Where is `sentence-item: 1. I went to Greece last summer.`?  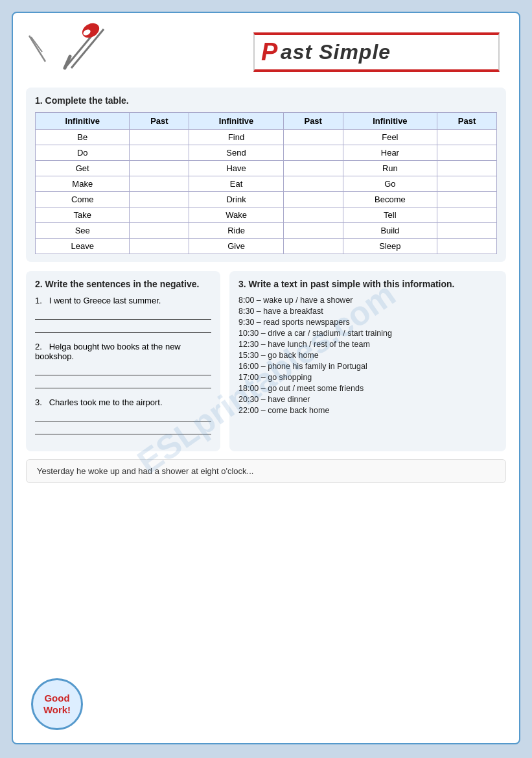
sentence-item: 1. I went to Greece last summer. is located at coordinates (123, 314).